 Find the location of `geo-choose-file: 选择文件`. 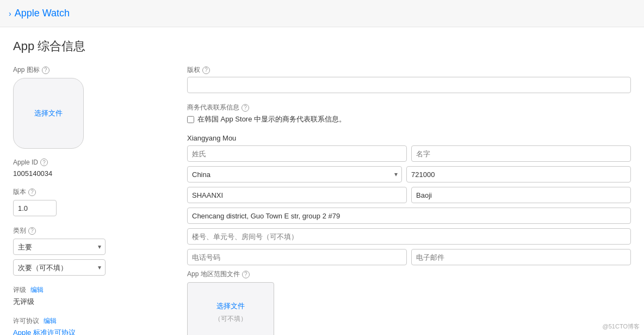

geo-choose-file: 选择文件 is located at coordinates (231, 306).